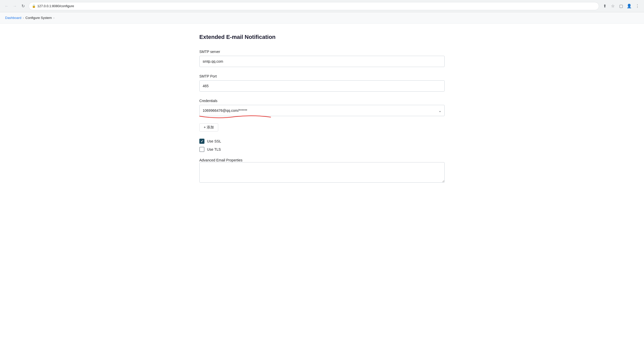 The height and width of the screenshot is (352, 644). Describe the element at coordinates (210, 149) in the screenshot. I see `use-tls-checkbox-wrapper: Use TLS` at that location.